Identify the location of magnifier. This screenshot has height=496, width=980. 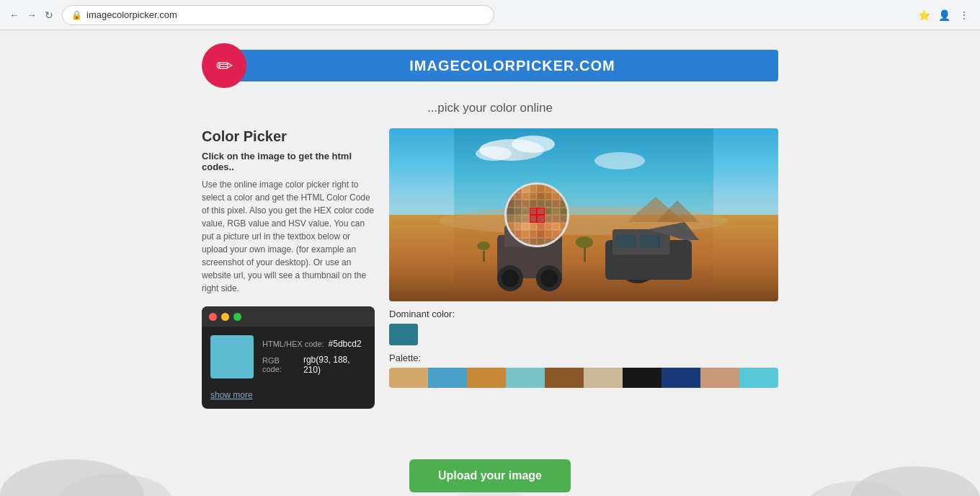
(537, 215).